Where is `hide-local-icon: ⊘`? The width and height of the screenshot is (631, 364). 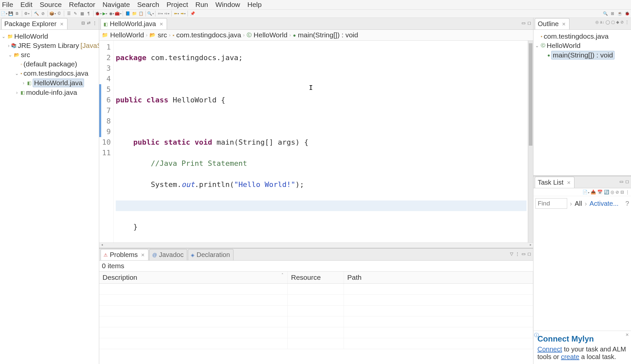
hide-local-icon: ⊘ is located at coordinates (622, 22).